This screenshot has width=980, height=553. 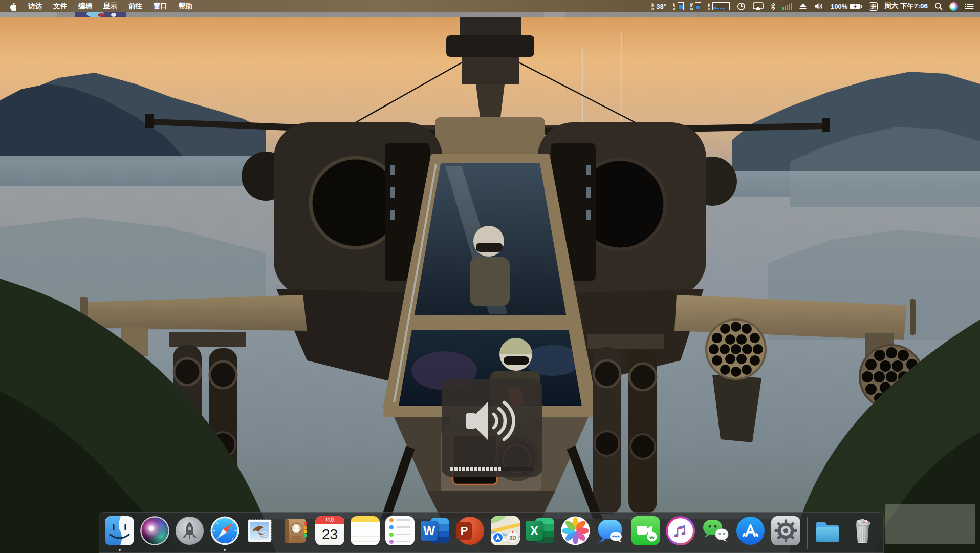 I want to click on menu-app-name: 访达, so click(x=35, y=6).